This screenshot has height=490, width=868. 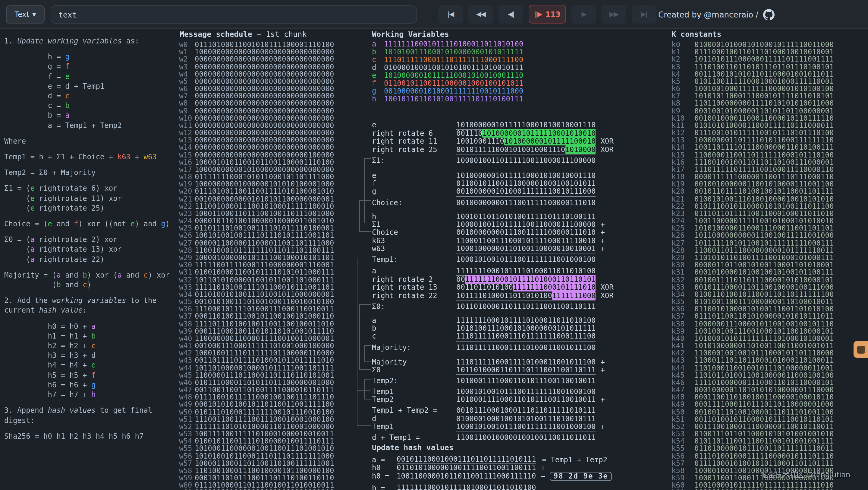 I want to click on schedule-row-value: 00000000000000000000000000100000, so click(x=264, y=155).